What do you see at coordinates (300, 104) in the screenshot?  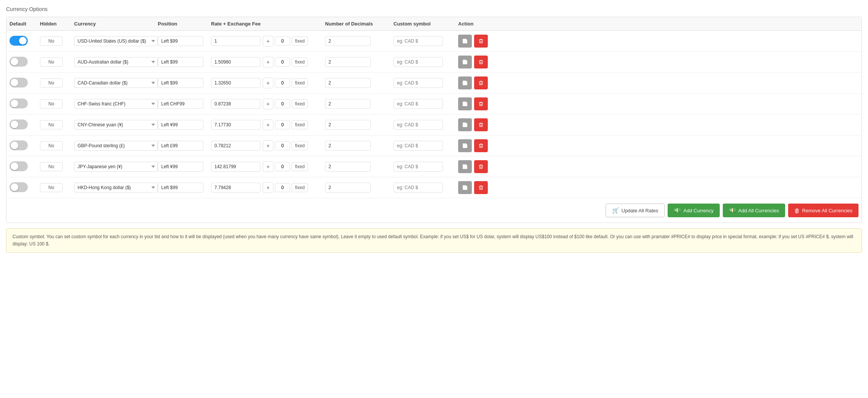 I see `fixed-btn-3: fixed` at bounding box center [300, 104].